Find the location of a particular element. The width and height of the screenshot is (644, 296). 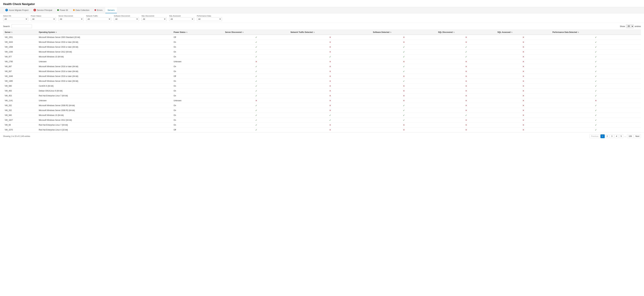

tab-data-collection: Data Collection is located at coordinates (82, 10).